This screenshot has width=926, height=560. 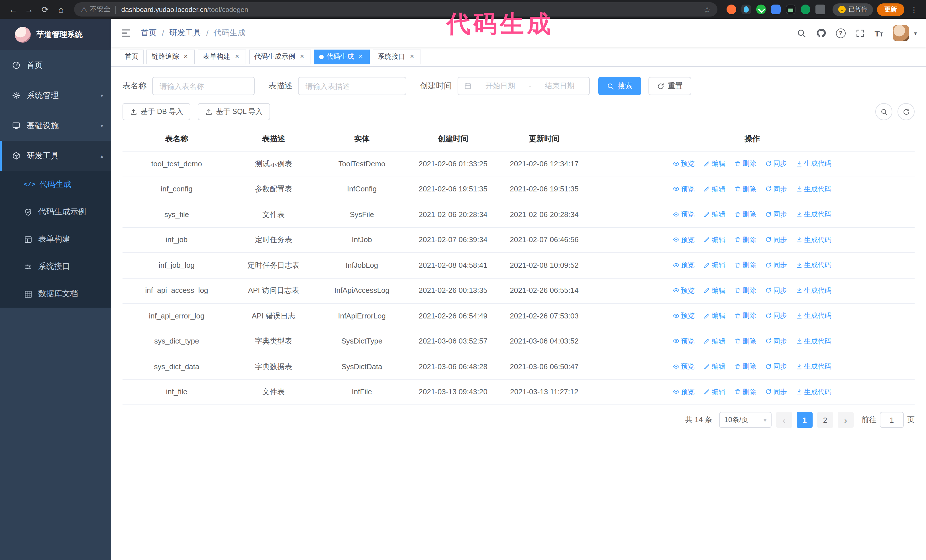 What do you see at coordinates (222, 57) in the screenshot?
I see `tab-form-builder: 表单构建 ×` at bounding box center [222, 57].